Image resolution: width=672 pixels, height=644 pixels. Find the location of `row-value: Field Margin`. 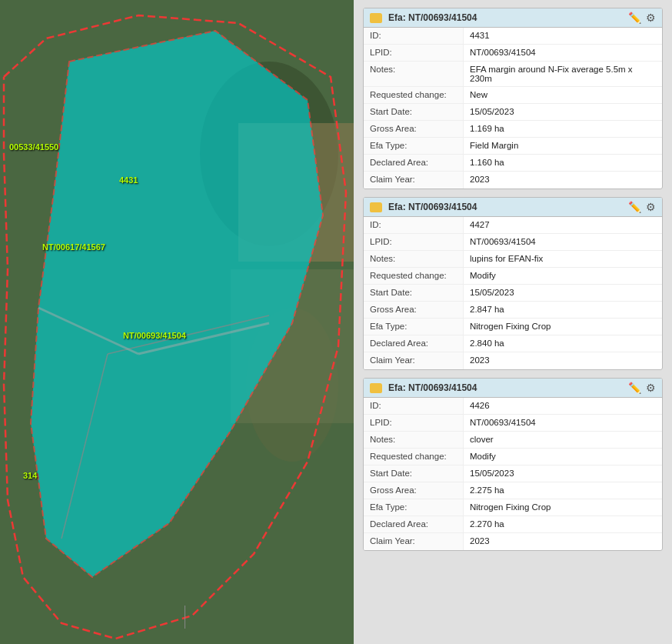

row-value: Field Margin is located at coordinates (563, 146).